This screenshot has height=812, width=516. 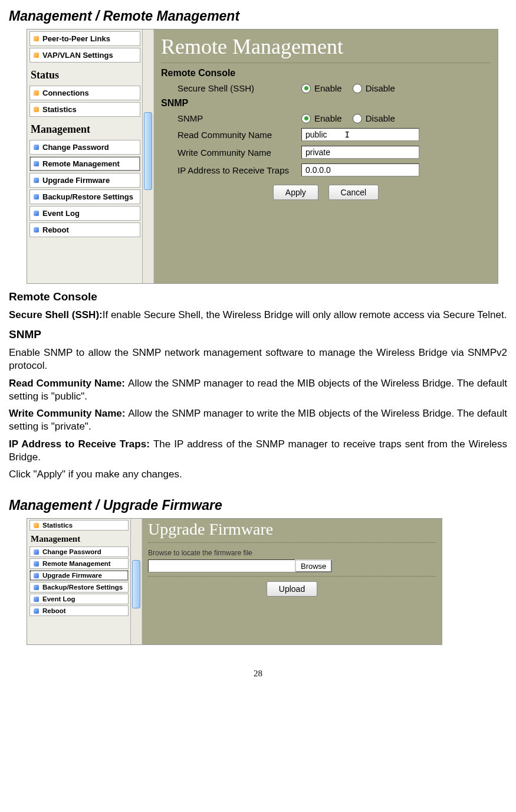 What do you see at coordinates (326, 118) in the screenshot?
I see `snmp-row: SNMP Enable Disable` at bounding box center [326, 118].